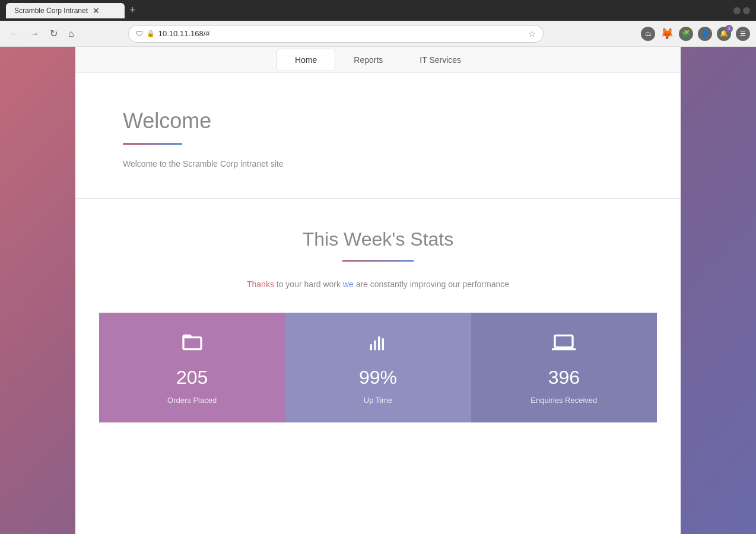  Describe the element at coordinates (433, 284) in the screenshot. I see `stats-subtitle-text2: are constantly improving our performance` at that location.